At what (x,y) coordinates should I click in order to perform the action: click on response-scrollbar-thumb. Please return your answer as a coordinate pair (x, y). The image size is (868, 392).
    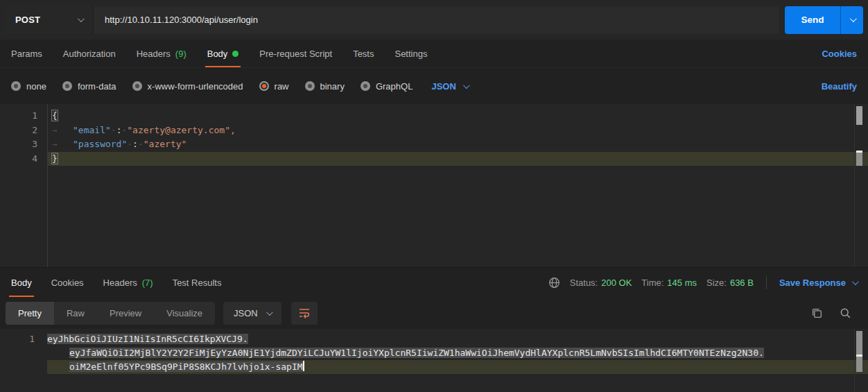
    Looking at the image, I should click on (860, 351).